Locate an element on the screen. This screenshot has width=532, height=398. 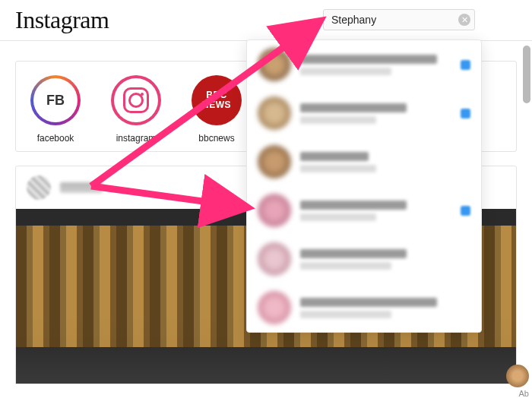
story-ring is located at coordinates (136, 100).